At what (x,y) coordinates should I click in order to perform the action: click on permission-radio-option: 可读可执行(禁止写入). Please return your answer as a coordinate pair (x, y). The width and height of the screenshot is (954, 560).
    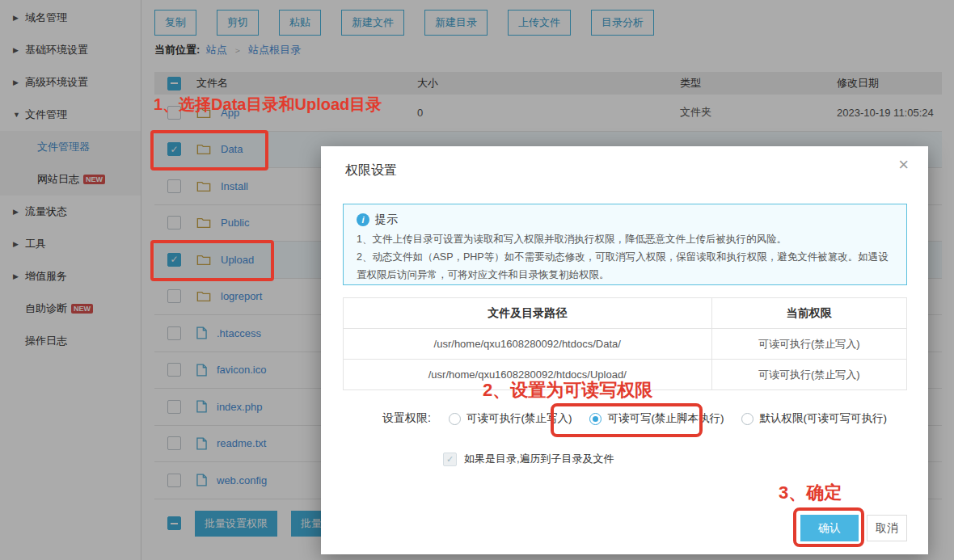
    Looking at the image, I should click on (511, 419).